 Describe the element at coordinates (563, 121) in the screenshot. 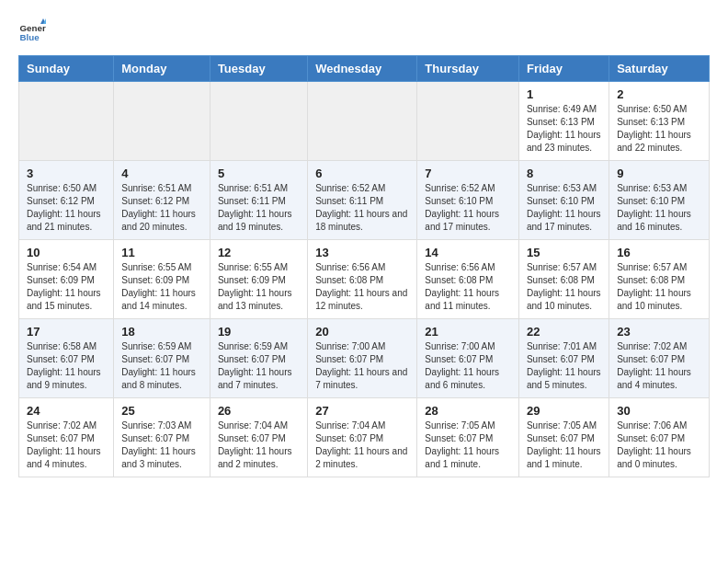

I see `calendar-cell: 1Sunrise: 6:49 AMSunset: 6:13 PMDaylight…` at that location.